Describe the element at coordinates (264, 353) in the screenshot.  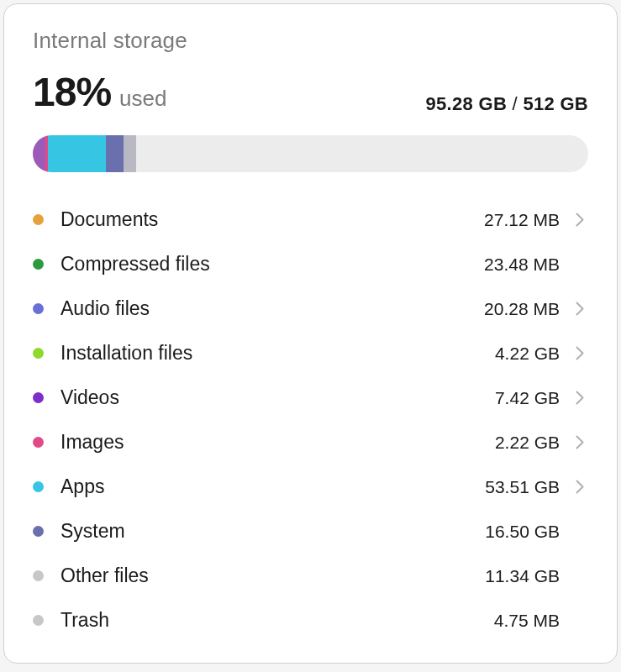
I see `category-name: Installation files` at that location.